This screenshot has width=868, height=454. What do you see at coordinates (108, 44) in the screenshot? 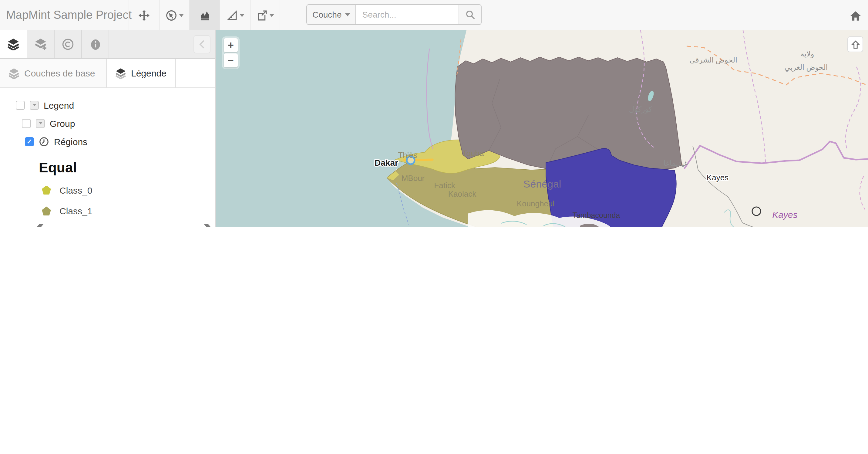
I see `sidebar-icon-tabs` at bounding box center [108, 44].